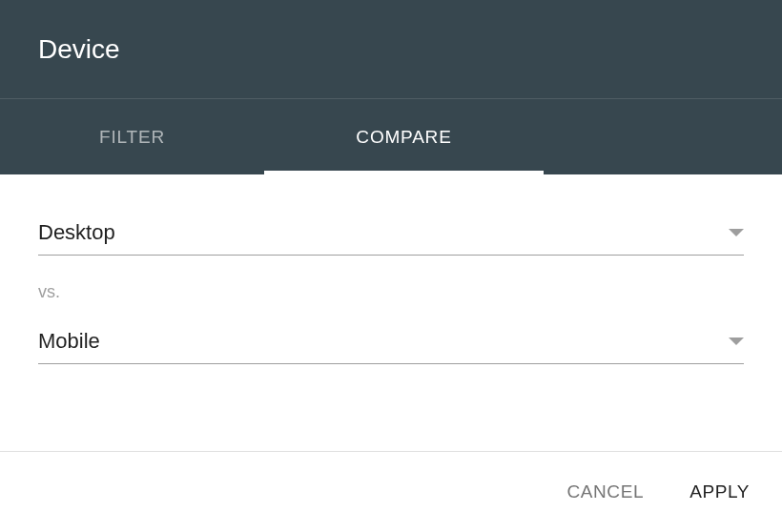  What do you see at coordinates (79, 50) in the screenshot?
I see `dialog-title: Device` at bounding box center [79, 50].